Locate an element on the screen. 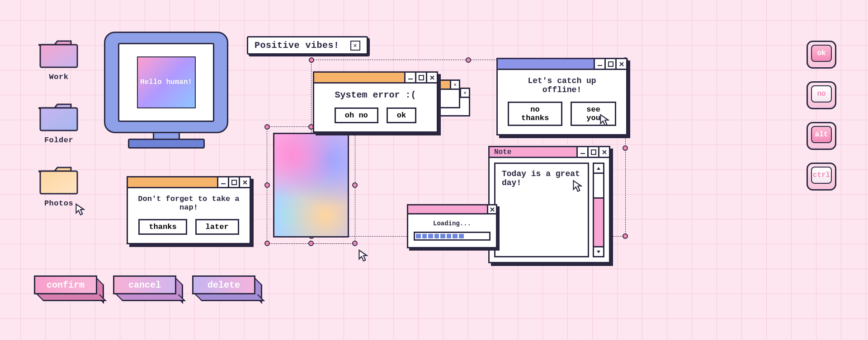  cursor-icon is located at coordinates (363, 256).